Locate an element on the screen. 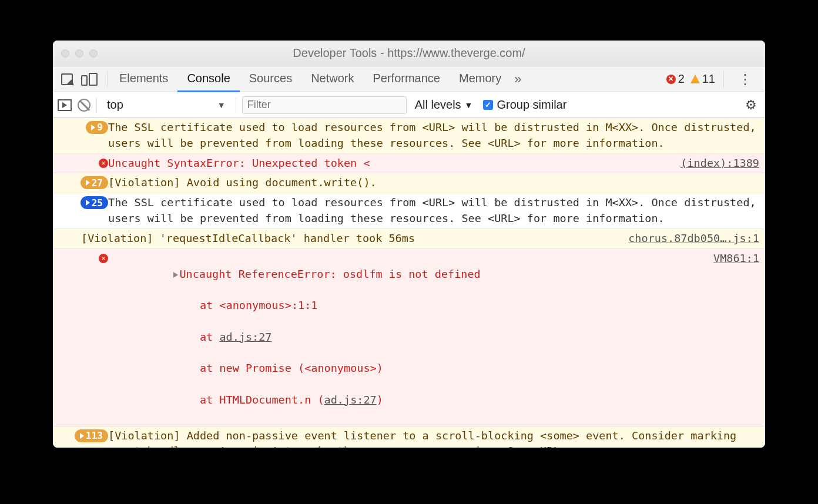 This screenshot has height=504, width=818. console-row: 27 [Violation] Avoid using document.writ… is located at coordinates (409, 183).